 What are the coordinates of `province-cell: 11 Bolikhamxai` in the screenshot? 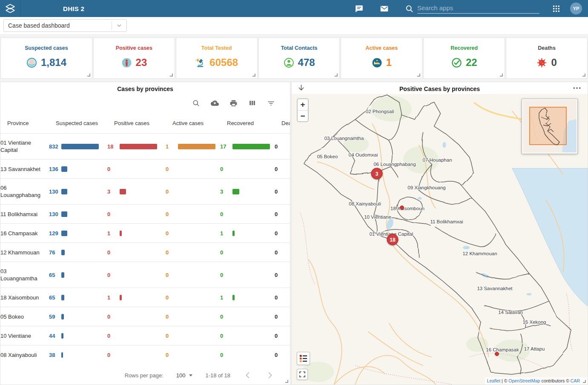 It's located at (25, 214).